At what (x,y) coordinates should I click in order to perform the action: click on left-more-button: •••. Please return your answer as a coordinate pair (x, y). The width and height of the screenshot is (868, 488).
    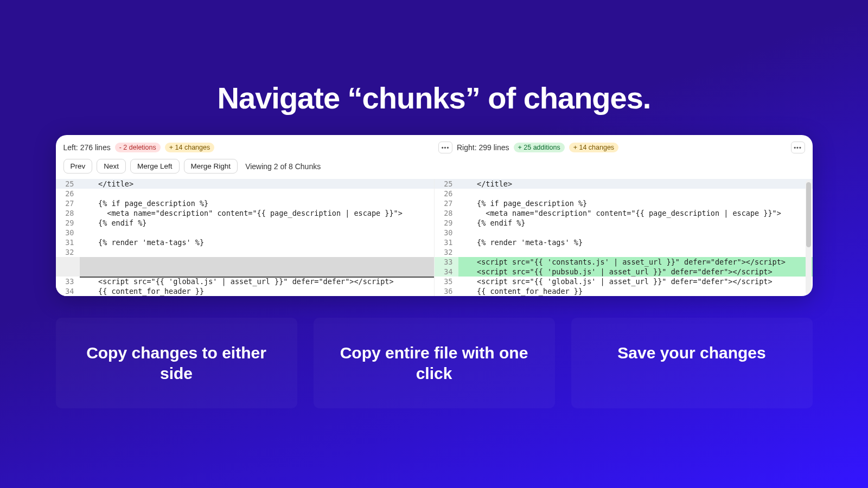
    Looking at the image, I should click on (445, 147).